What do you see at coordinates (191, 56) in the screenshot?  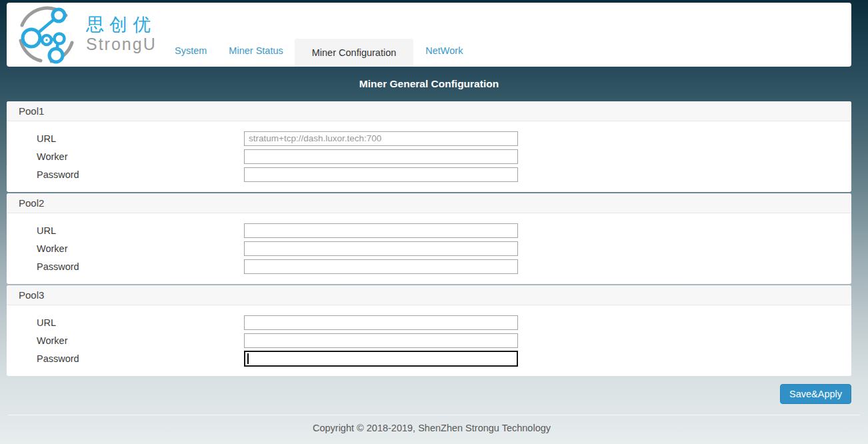 I see `nav-item-system: System` at bounding box center [191, 56].